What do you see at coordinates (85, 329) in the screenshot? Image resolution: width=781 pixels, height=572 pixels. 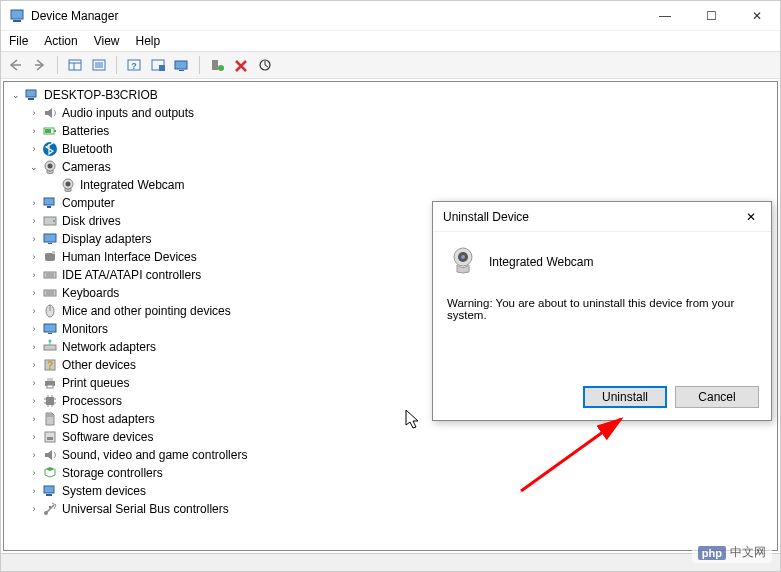 I see `tree-label: Monitors` at bounding box center [85, 329].